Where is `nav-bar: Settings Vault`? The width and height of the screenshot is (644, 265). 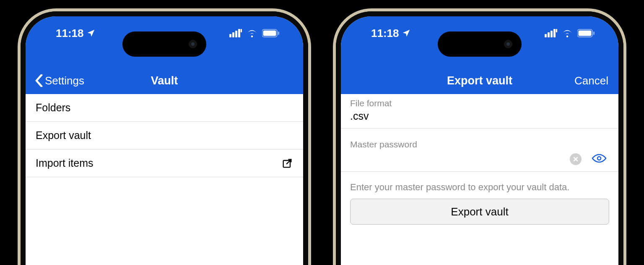 nav-bar: Settings Vault is located at coordinates (164, 81).